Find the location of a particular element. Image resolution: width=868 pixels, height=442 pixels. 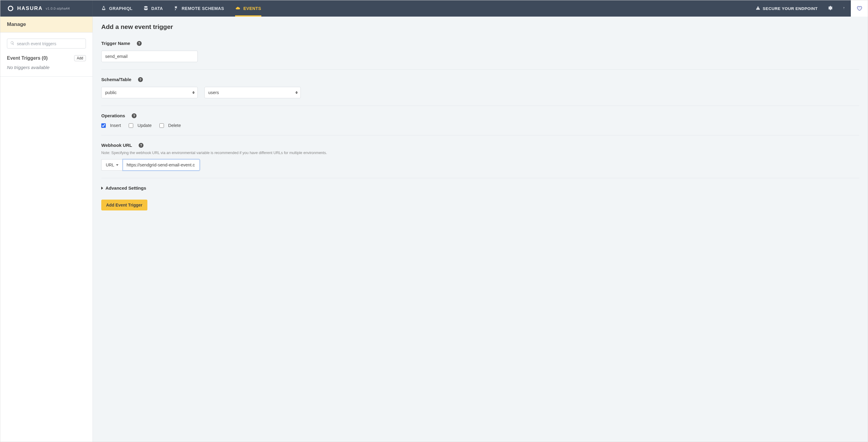

question-icon is located at coordinates (844, 9).